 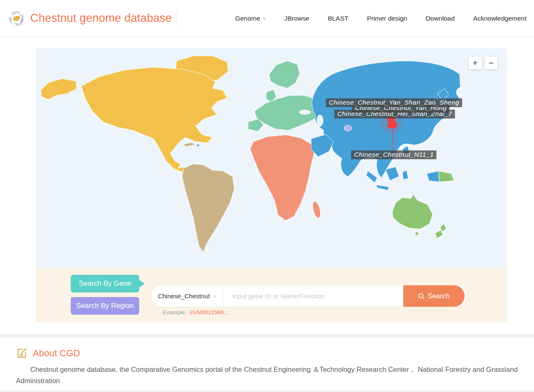 What do you see at coordinates (439, 296) in the screenshot?
I see `search-button-label: Search` at bounding box center [439, 296].